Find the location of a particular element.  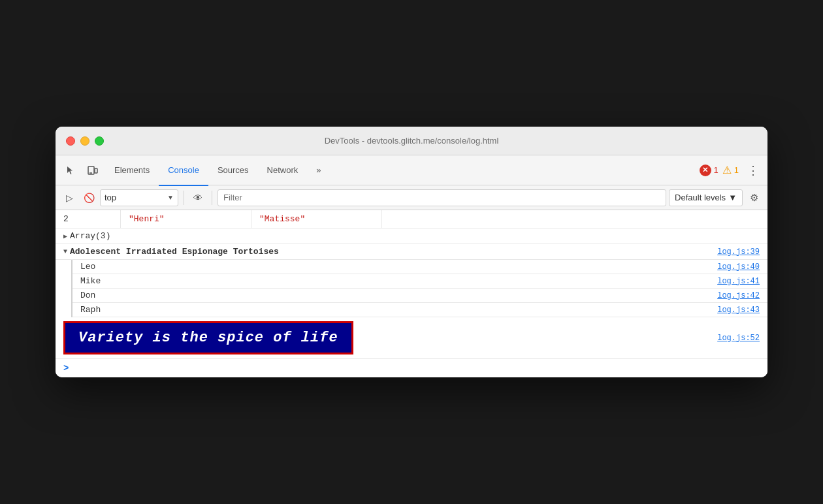

triangle-down-icon: ▼ is located at coordinates (65, 252).